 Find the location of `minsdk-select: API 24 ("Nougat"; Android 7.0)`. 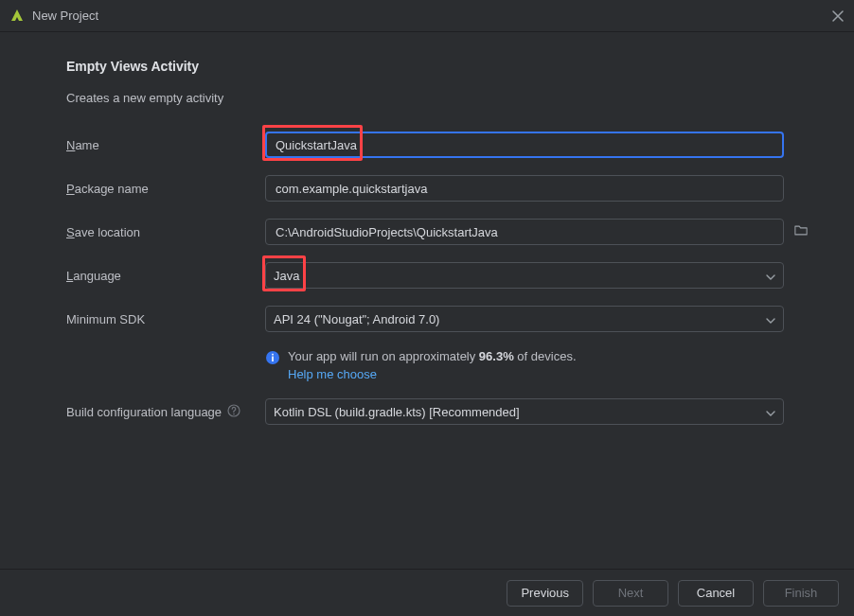

minsdk-select: API 24 ("Nougat"; Android 7.0) is located at coordinates (525, 319).